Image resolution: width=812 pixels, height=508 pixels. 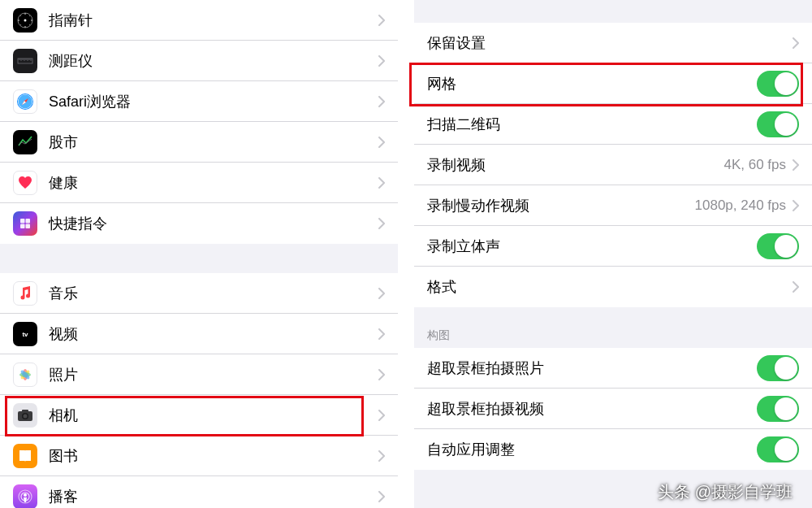 What do you see at coordinates (199, 334) in the screenshot?
I see `row-tv: tv 视频` at bounding box center [199, 334].